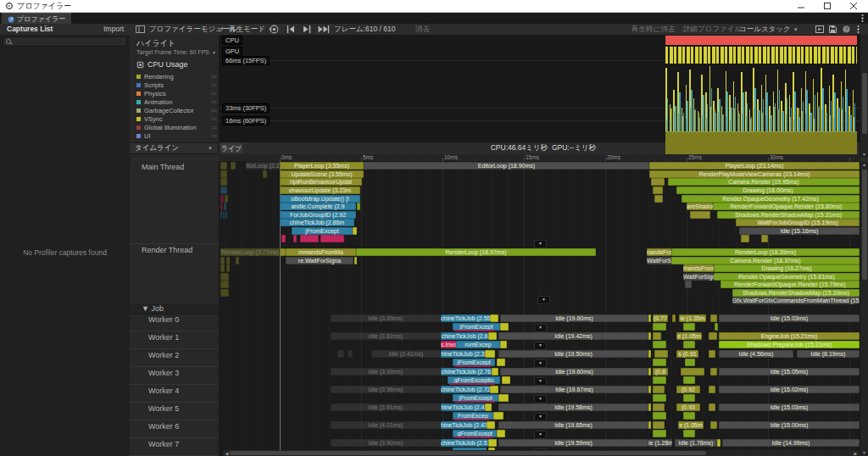 The image size is (868, 456). What do you see at coordinates (864, 97) in the screenshot?
I see `chart-scrollbar: ▼` at bounding box center [864, 97].